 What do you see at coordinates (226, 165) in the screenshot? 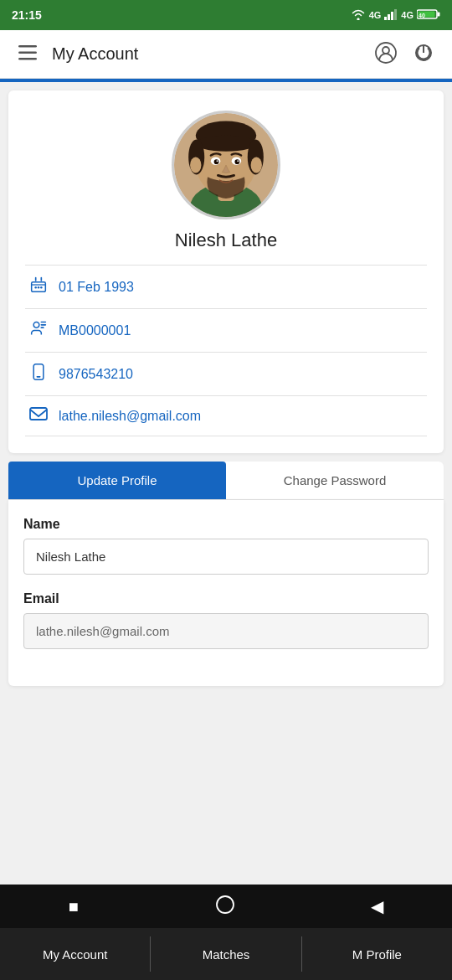
I see `avatar-wrapper` at bounding box center [226, 165].